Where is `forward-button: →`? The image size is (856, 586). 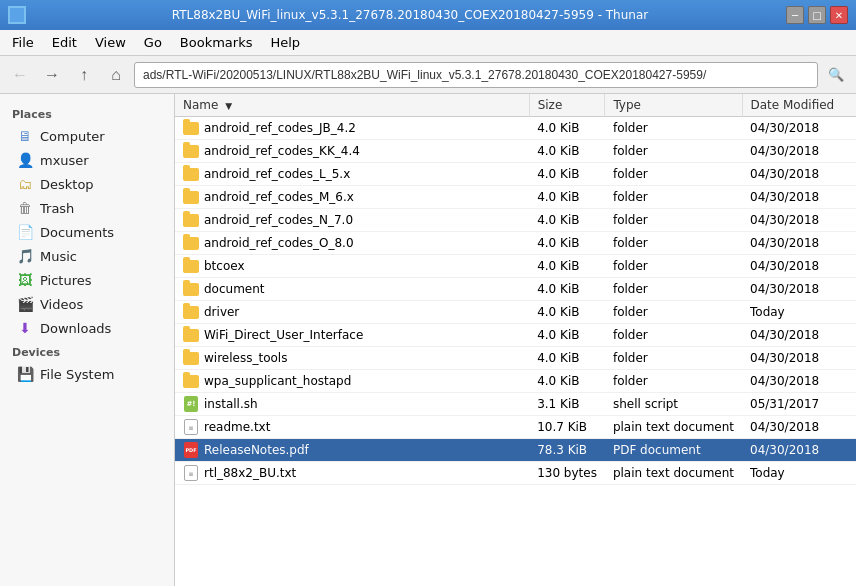
forward-button: → is located at coordinates (52, 75).